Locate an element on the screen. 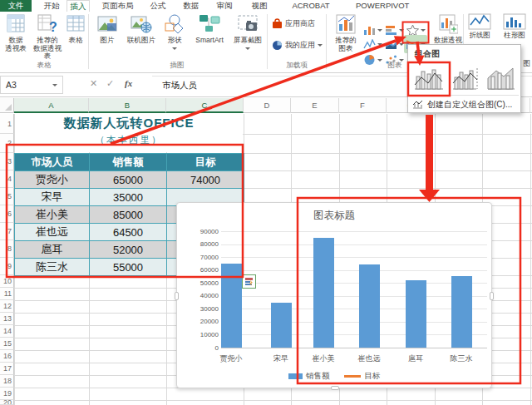 The width and height of the screenshot is (532, 405). ribbon-tab-视图: 视图 is located at coordinates (259, 6).